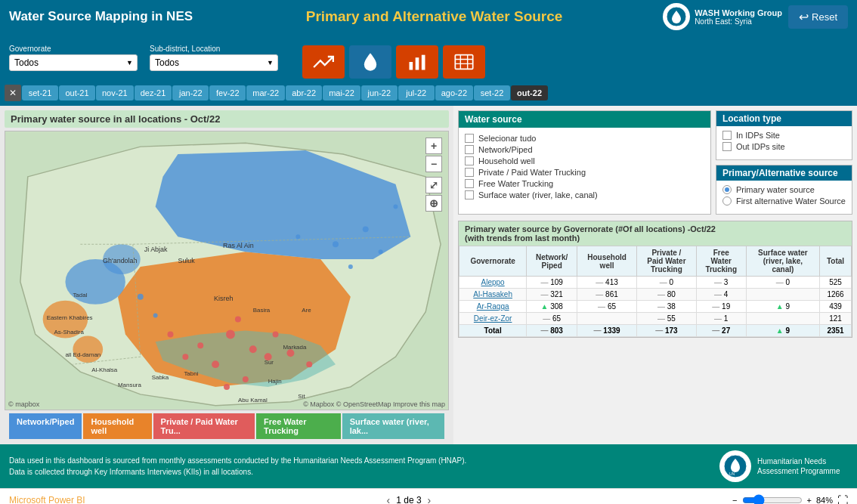  Describe the element at coordinates (552, 261) in the screenshot. I see `col-piped: Network/Piped` at that location.